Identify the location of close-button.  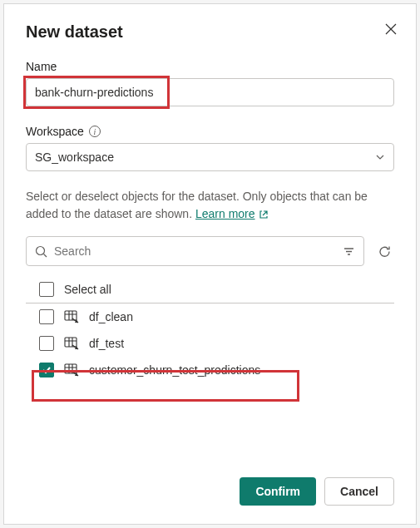
(391, 29).